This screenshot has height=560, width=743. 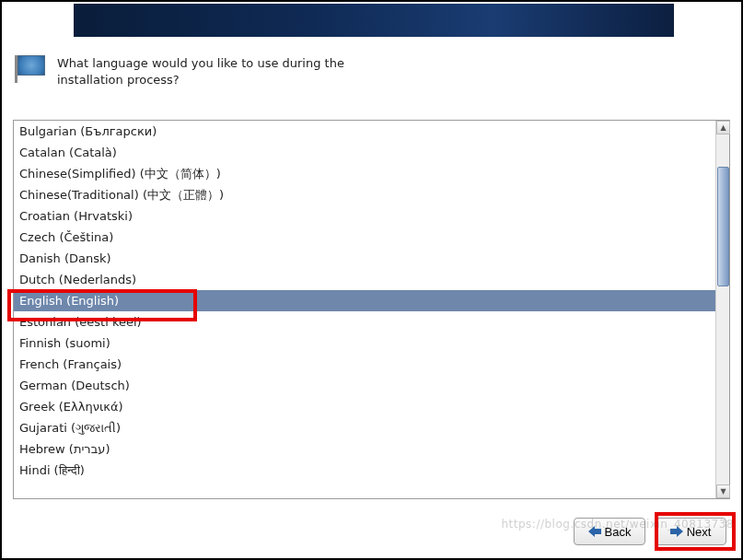 I want to click on language-option: Catalan (Català), so click(x=365, y=153).